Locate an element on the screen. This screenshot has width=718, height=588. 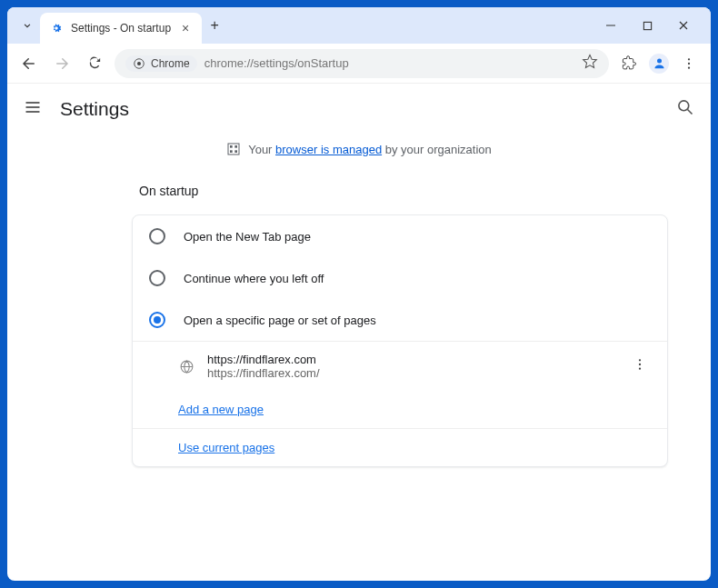
globe-icon is located at coordinates (186, 366).